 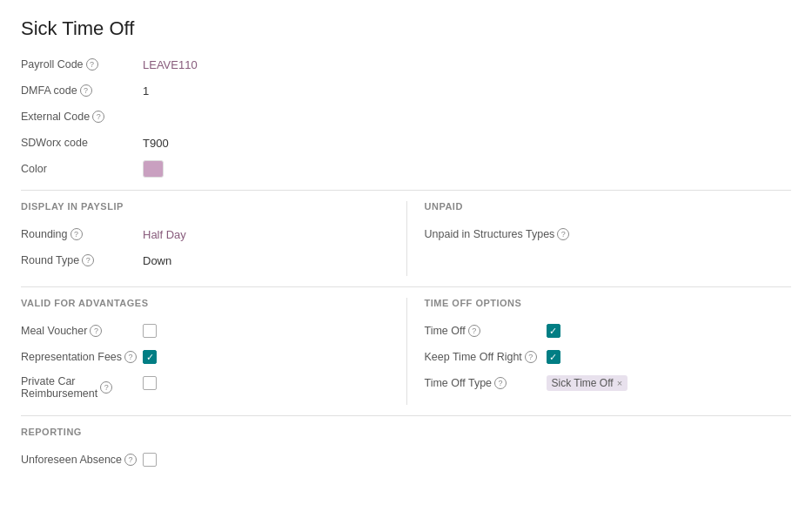 What do you see at coordinates (620, 383) in the screenshot?
I see `time-off-type-tag-close: ×` at bounding box center [620, 383].